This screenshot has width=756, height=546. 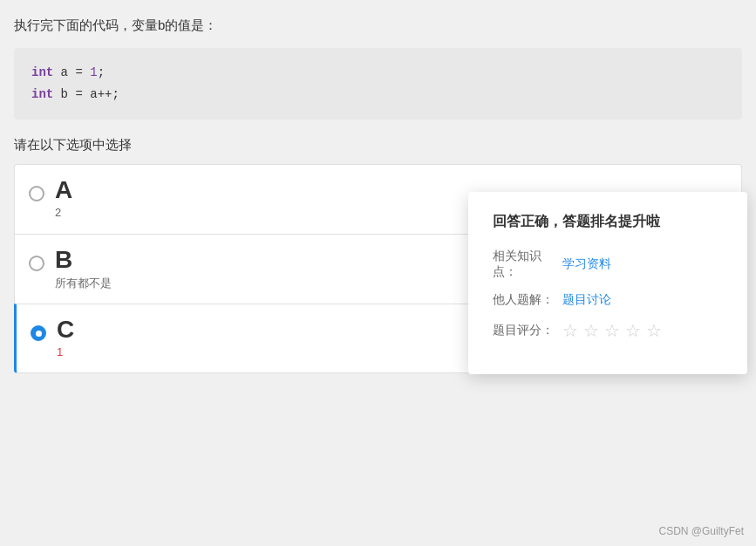 What do you see at coordinates (633, 331) in the screenshot?
I see `star-4: ☆` at bounding box center [633, 331].